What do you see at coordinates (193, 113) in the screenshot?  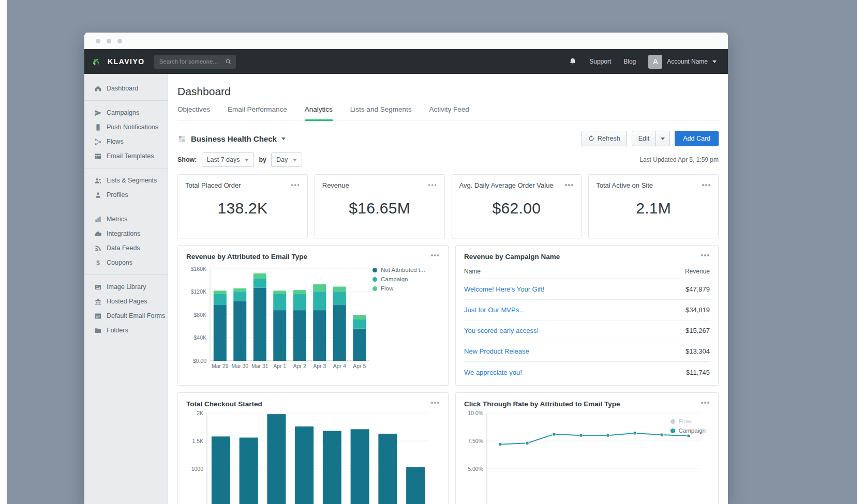 I see `tab-objectives: Objectives` at bounding box center [193, 113].